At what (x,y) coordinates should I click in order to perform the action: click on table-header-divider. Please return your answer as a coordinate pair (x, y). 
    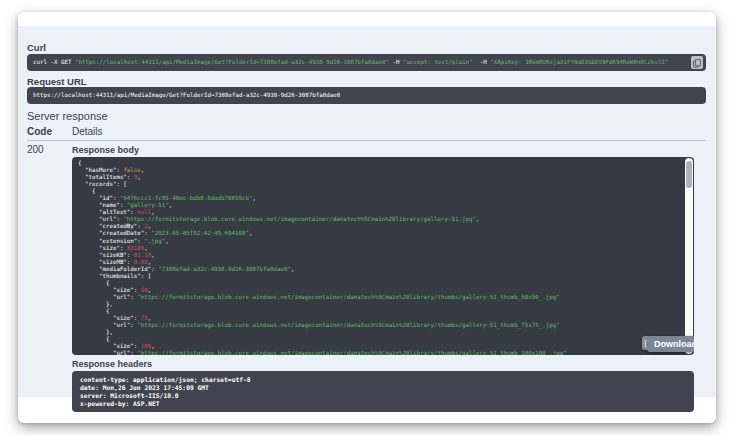
    Looking at the image, I should click on (366, 140).